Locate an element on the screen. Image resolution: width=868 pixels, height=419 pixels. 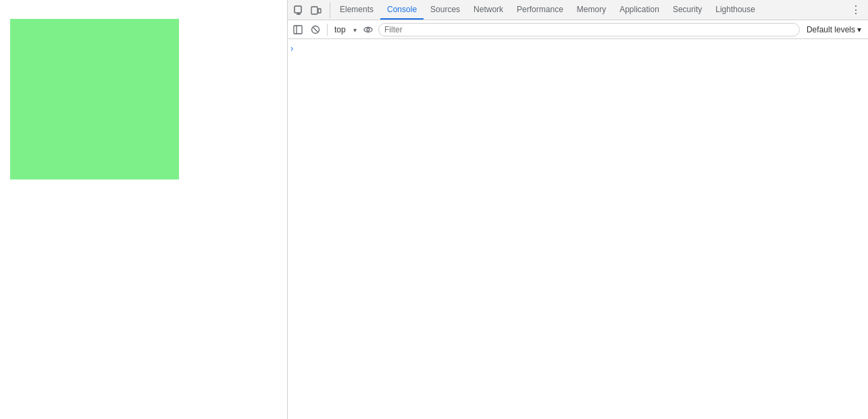
toggle-sidebar-icon is located at coordinates (298, 30).